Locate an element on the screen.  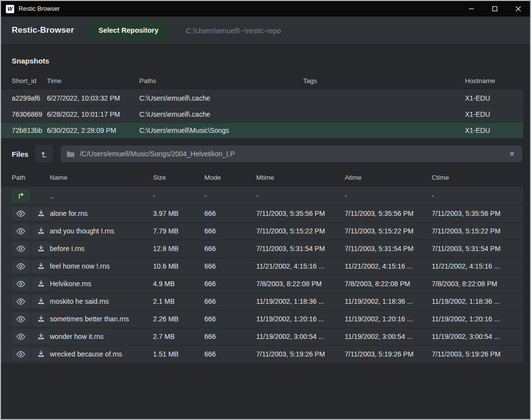
file-row: and you thought I.rns7.79 MB6667/11/2003… is located at coordinates (262, 231).